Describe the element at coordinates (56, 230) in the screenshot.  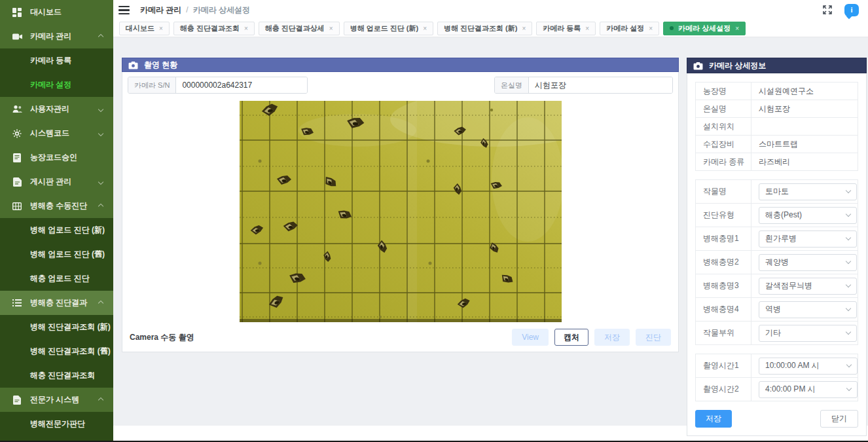
I see `sidebar-item-disease-upload-new: 병해 업로드 진단 (新)` at that location.